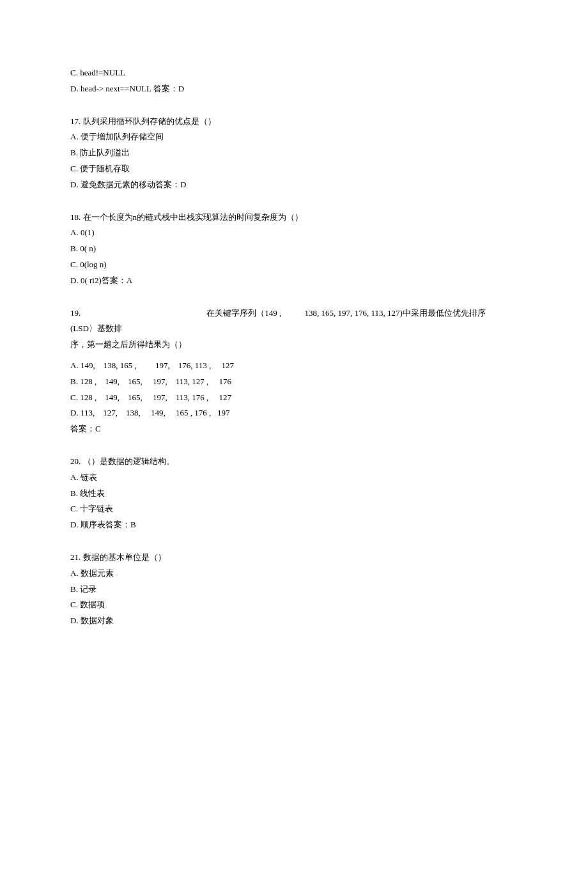 This screenshot has width=588, height=870. I want to click on q19-stem-line1a: 19., so click(137, 313).